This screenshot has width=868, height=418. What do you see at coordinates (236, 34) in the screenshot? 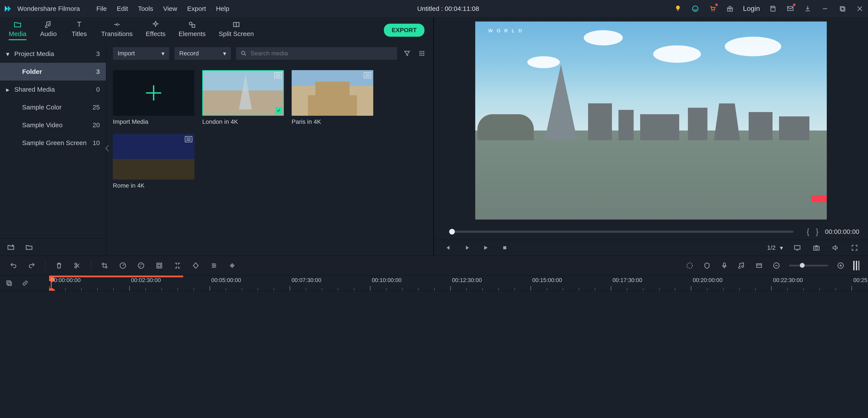
I see `tab-label: Split Screen` at bounding box center [236, 34].